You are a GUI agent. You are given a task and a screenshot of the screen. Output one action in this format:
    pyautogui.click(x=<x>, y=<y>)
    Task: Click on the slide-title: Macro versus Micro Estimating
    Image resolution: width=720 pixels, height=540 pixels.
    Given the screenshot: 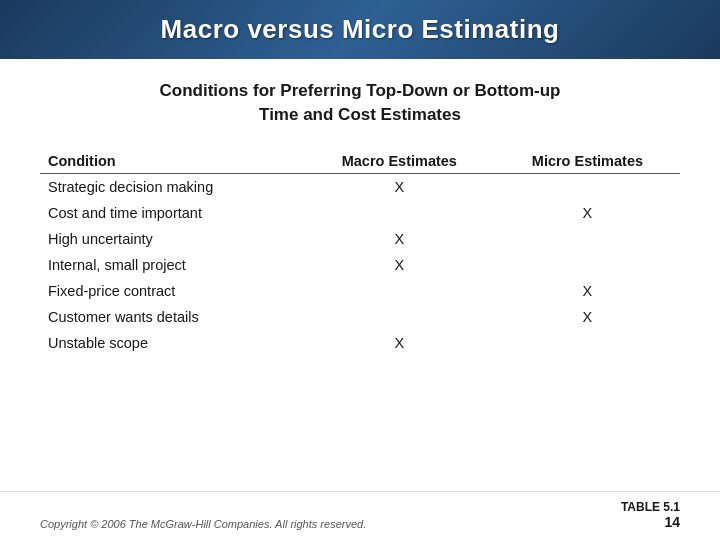 What is the action you would take?
    pyautogui.click(x=360, y=30)
    